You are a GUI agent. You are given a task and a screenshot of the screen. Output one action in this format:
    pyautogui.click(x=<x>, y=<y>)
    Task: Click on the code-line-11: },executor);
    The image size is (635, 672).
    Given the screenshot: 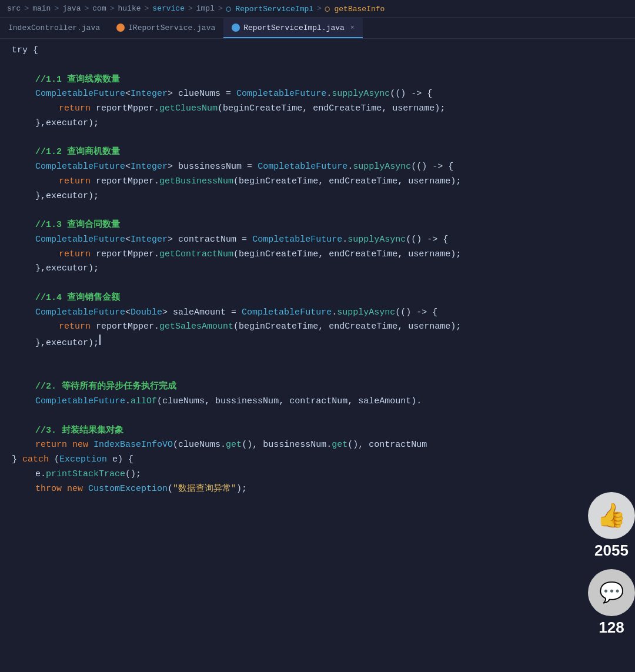 What is the action you would take?
    pyautogui.click(x=317, y=269)
    